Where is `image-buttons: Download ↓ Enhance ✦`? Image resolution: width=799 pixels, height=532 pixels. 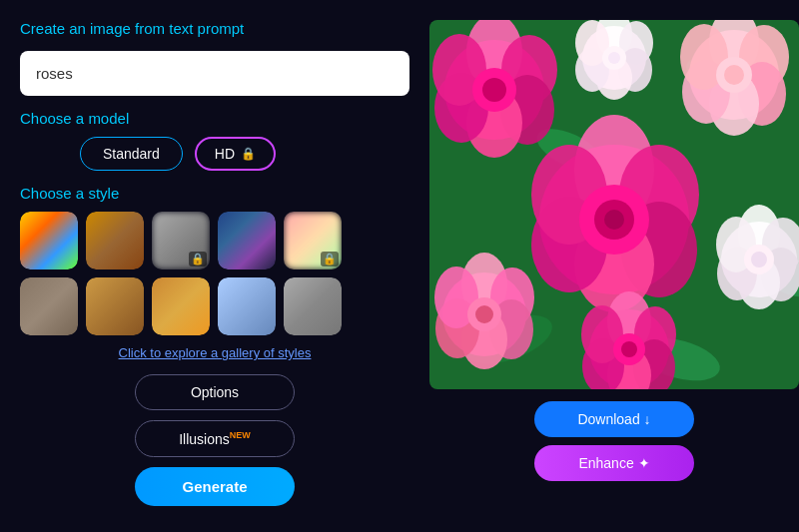
image-buttons: Download ↓ Enhance ✦ is located at coordinates (614, 441).